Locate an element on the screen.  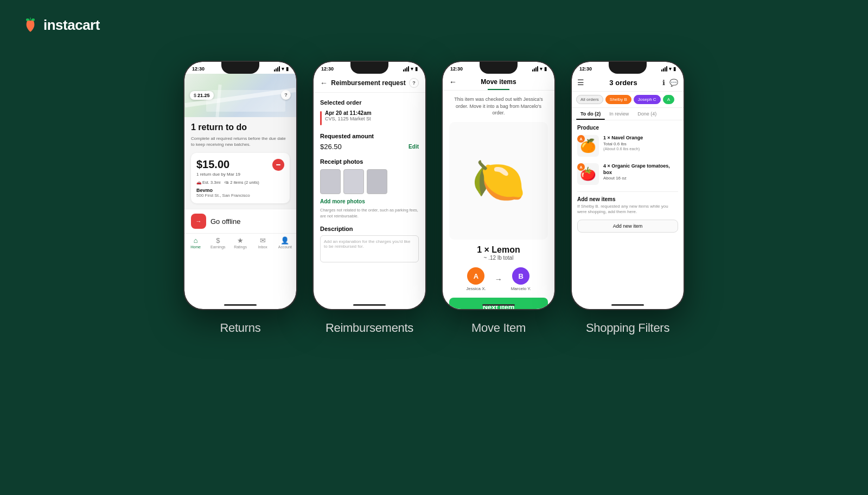
product-image-1: A 🍊 is located at coordinates (588, 146).